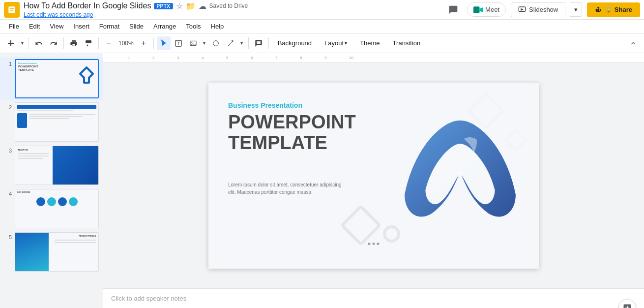 The width and height of the screenshot is (644, 308). What do you see at coordinates (54, 43) in the screenshot?
I see `redo-button` at bounding box center [54, 43].